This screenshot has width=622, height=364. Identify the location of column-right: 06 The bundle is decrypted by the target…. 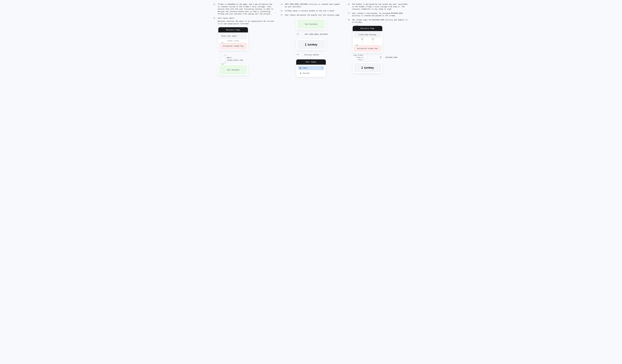
(378, 40).